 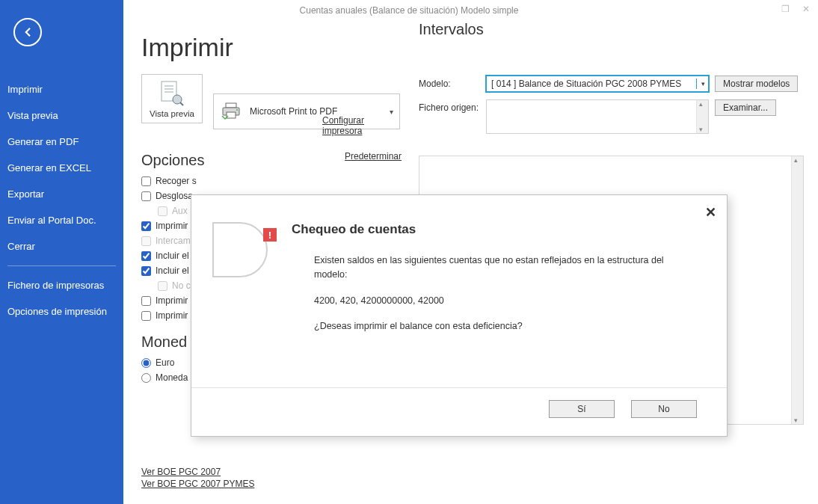 I want to click on sidebar-item-cerrar: Cerrar, so click(x=61, y=247).